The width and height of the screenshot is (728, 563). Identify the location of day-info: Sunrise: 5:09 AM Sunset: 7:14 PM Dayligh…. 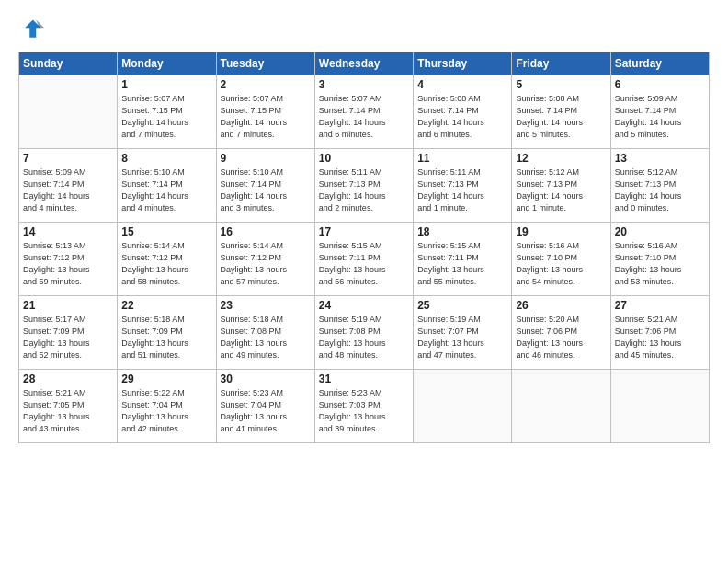
(68, 190).